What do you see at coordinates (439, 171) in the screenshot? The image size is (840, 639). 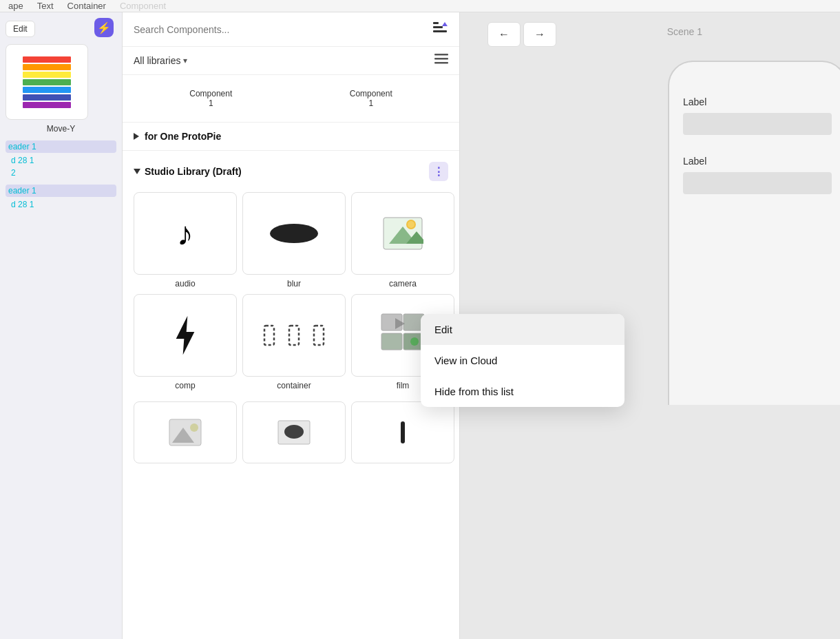 I see `section-menu-button: ⋮` at bounding box center [439, 171].